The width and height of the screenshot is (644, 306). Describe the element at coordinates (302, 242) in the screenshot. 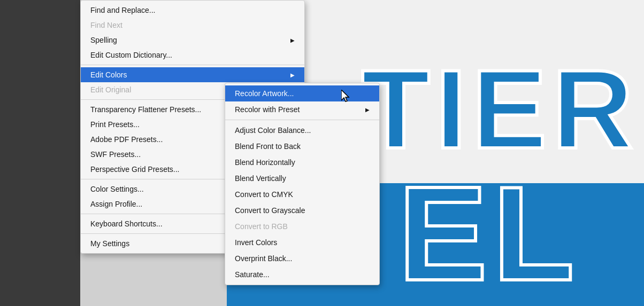

I see `submenu-item-invert-colors: Invert Colors` at that location.